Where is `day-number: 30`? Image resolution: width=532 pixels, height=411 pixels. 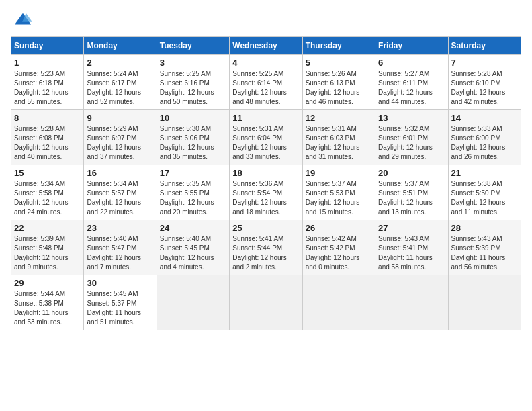 day-number: 30 is located at coordinates (120, 283).